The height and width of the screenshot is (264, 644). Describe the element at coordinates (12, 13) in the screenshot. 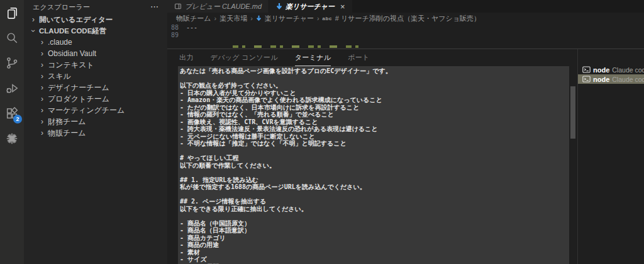

I see `explorer-icon` at that location.